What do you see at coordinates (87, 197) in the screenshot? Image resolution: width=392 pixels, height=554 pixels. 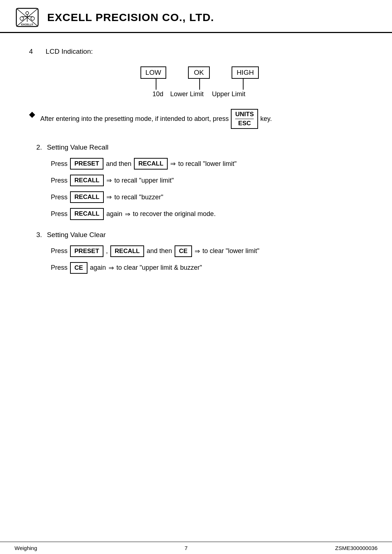 I see `recall-key-3: RECALL` at bounding box center [87, 197].